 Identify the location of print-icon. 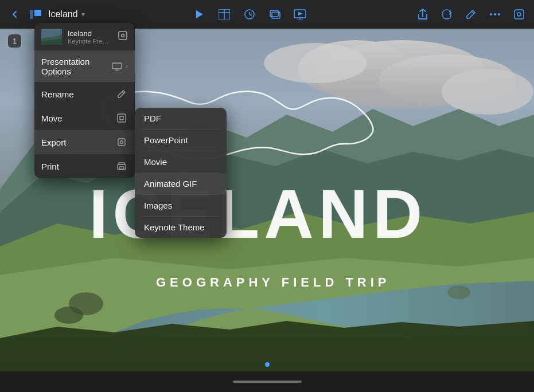
(122, 166).